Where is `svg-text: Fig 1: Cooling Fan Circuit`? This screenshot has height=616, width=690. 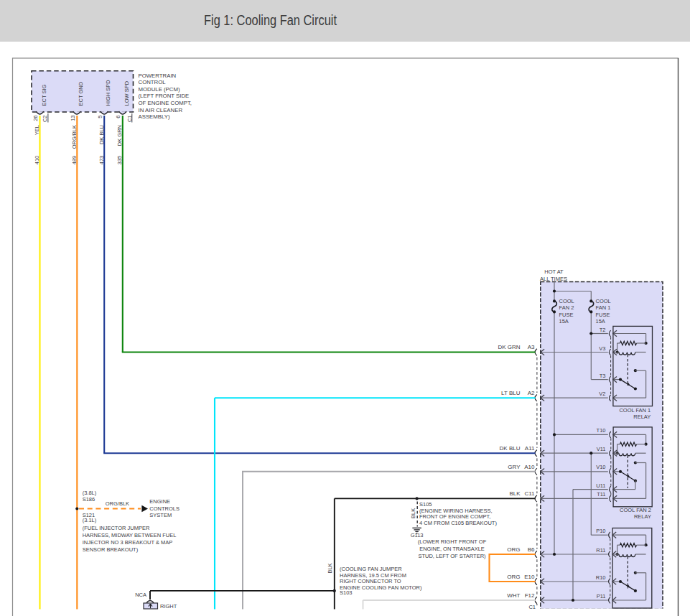 svg-text: Fig 1: Cooling Fan Circuit is located at coordinates (270, 20).